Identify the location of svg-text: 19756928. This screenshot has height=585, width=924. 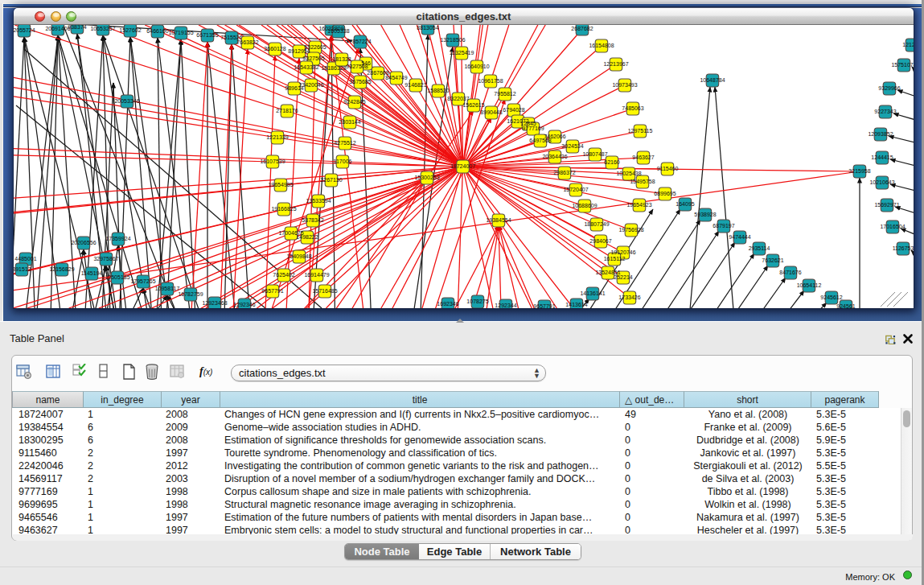
(630, 230).